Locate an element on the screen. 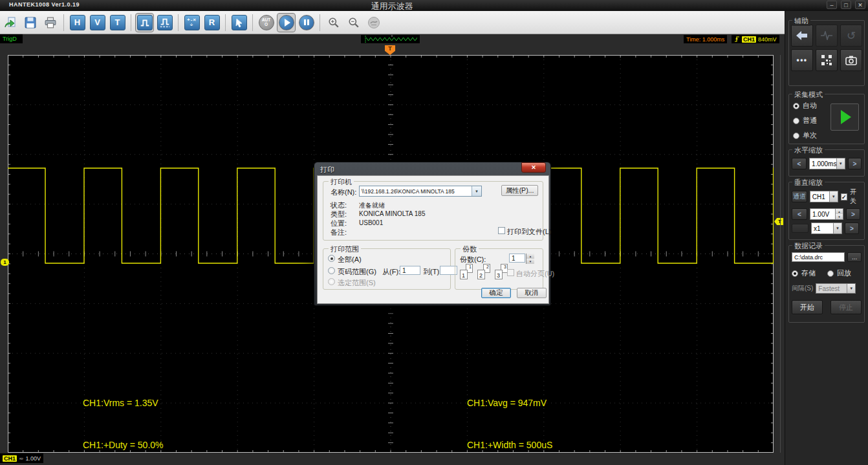 The width and height of the screenshot is (868, 465). copies-input: 1 is located at coordinates (517, 258).